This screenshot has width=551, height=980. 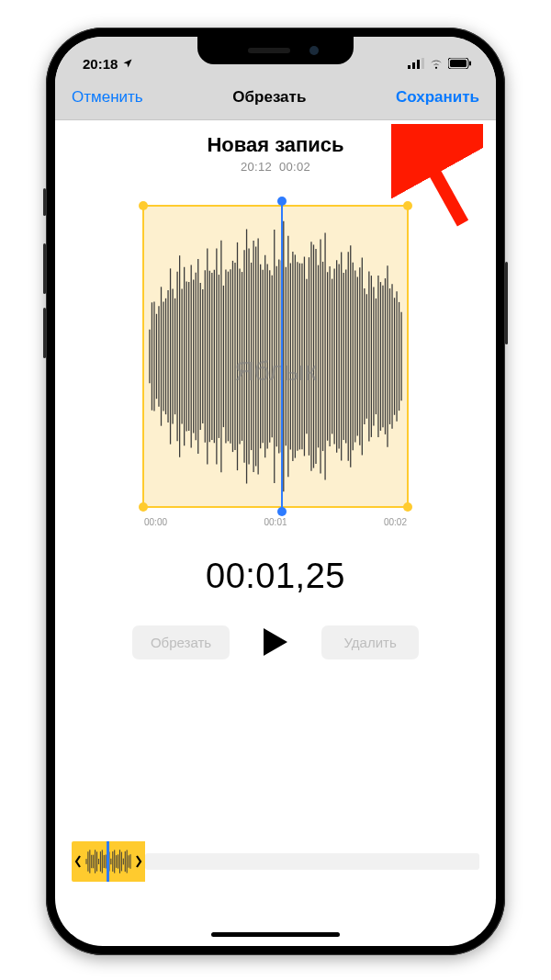 What do you see at coordinates (437, 97) in the screenshot?
I see `save-button: Сохранить` at bounding box center [437, 97].